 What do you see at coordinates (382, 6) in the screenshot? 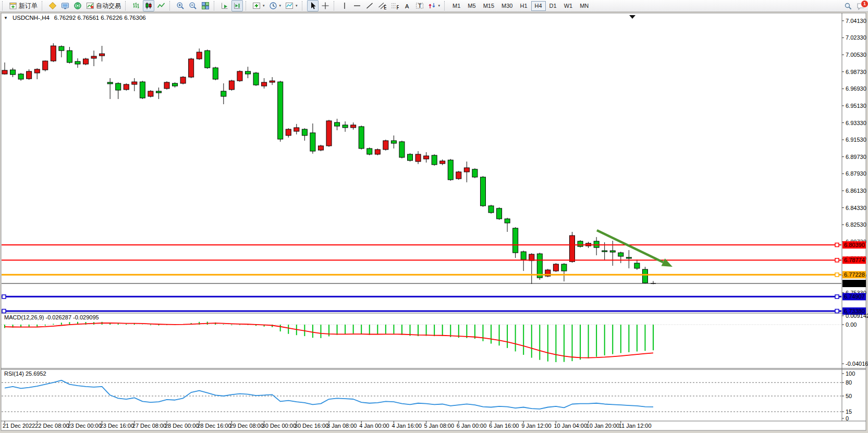
I see `equidistant-channel-button: E` at bounding box center [382, 6].